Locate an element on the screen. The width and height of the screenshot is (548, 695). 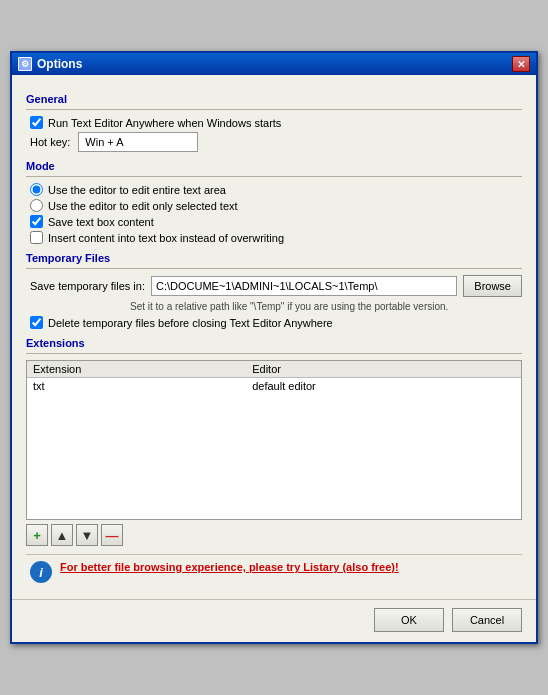
title-bar-left: ⚙ Options is located at coordinates (50, 64).